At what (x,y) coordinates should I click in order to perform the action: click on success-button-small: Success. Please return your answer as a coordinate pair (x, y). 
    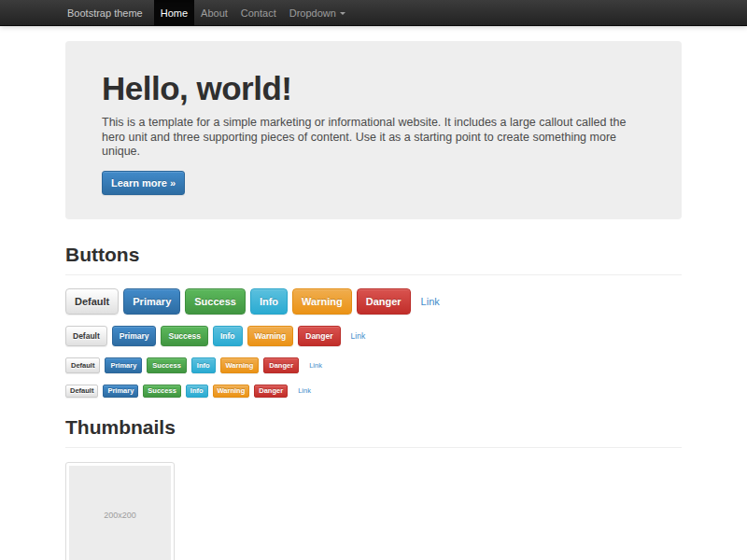
    Looking at the image, I should click on (166, 366).